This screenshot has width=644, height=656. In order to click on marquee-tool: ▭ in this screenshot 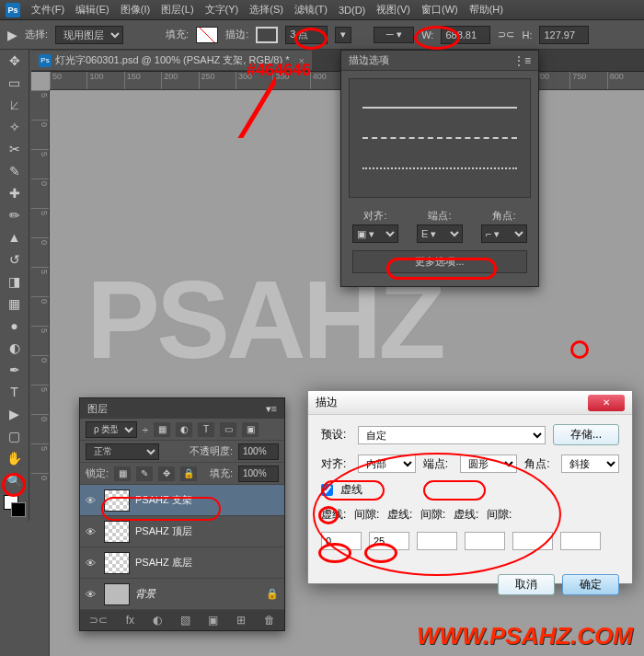, I will do `click(15, 83)`.